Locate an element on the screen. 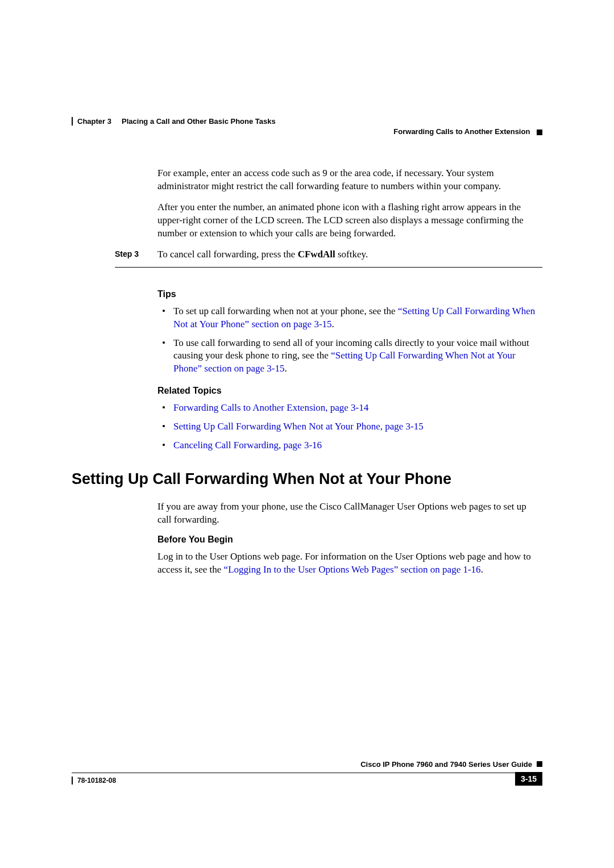 This screenshot has width=614, height=868. section-heading: Setting Up Call Forwarding When Not at Y… is located at coordinates (307, 479).